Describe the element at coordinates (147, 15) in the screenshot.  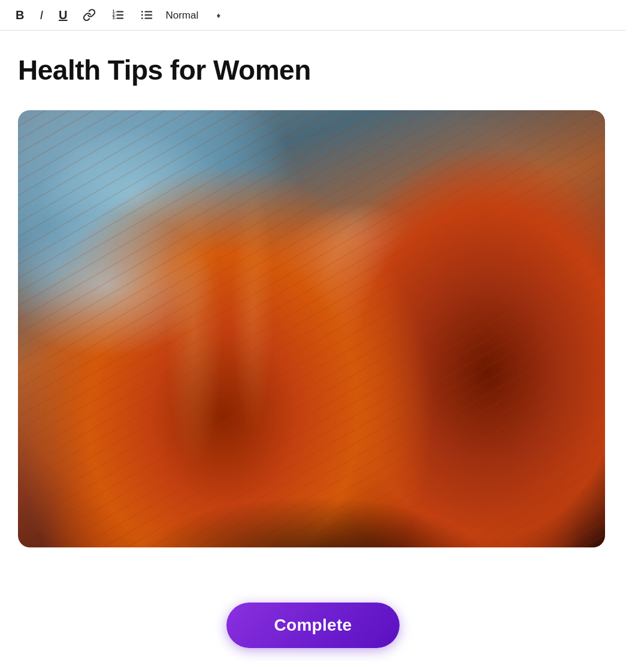
I see `unordered-list-button` at that location.